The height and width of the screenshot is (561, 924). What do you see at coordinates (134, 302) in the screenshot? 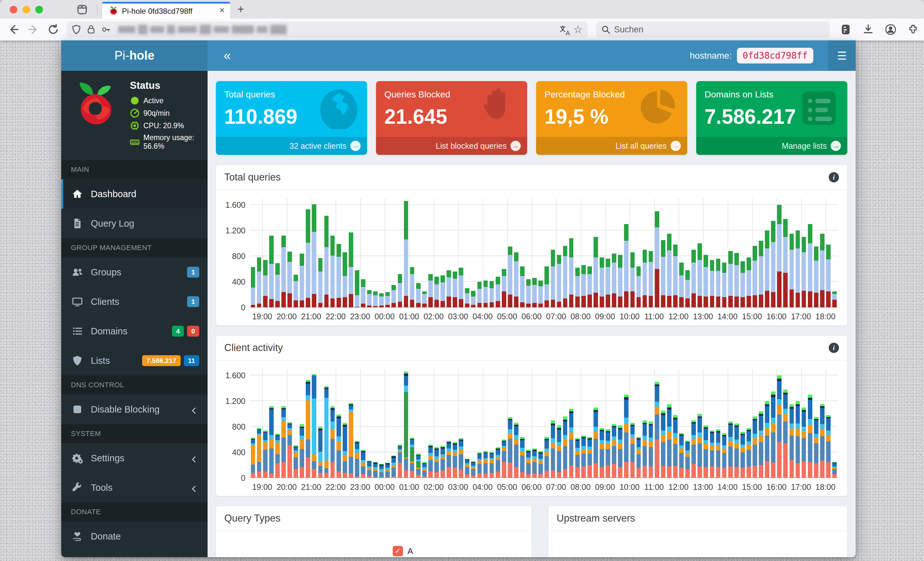
I see `sidebar-item-clients: Clients1` at bounding box center [134, 302].